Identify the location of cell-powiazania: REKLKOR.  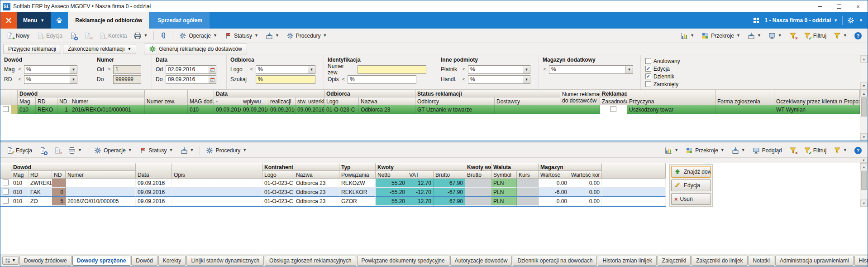
(358, 192).